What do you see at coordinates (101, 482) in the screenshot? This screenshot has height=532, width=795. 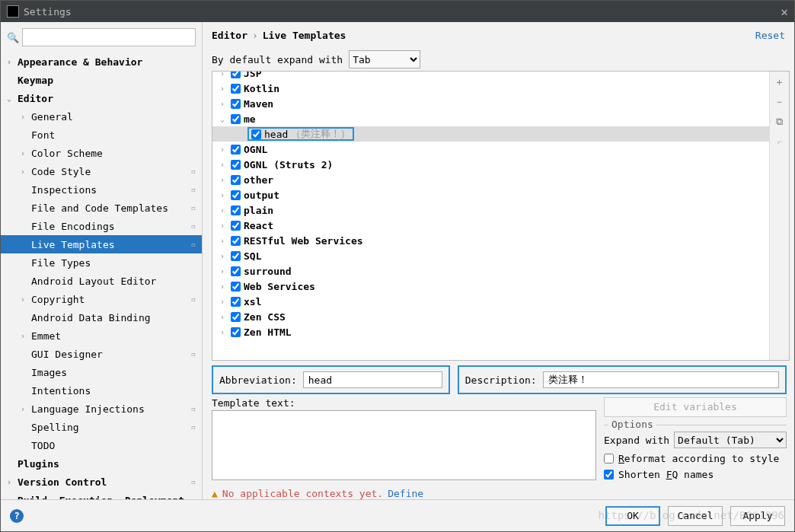 I see `sidebar-item-version-control: ›Version Control▫` at bounding box center [101, 482].